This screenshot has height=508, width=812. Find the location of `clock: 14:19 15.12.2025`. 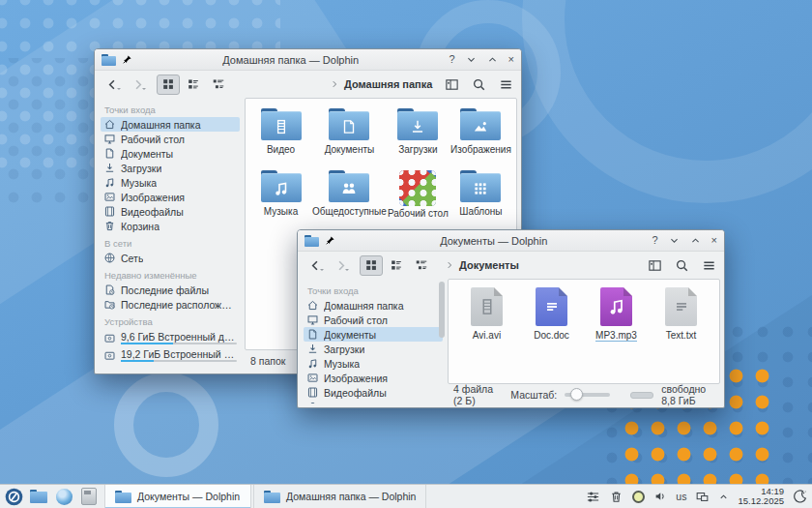

clock: 14:19 15.12.2025 is located at coordinates (761, 496).